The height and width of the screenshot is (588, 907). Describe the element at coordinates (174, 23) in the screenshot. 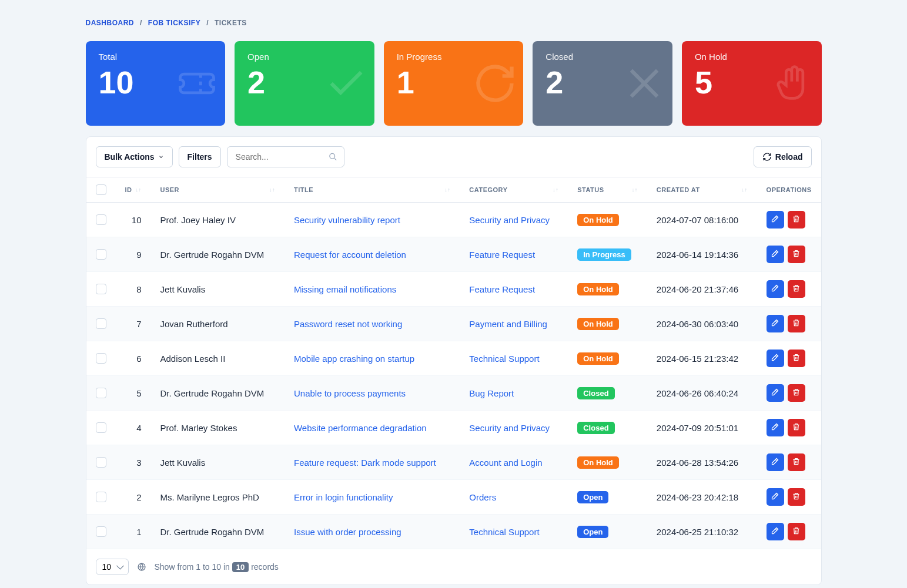

I see `breadcrumb-fob-ticksify: FOB TICKSIFY` at that location.